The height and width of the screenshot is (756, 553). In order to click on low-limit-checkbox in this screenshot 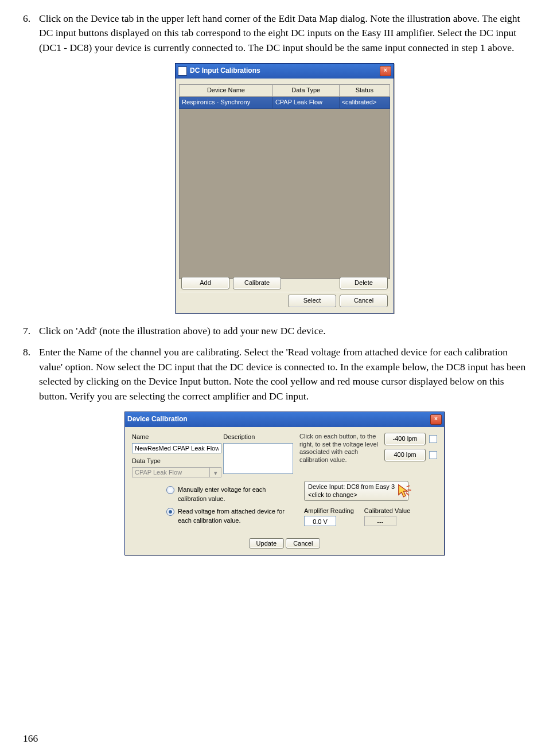, I will do `click(433, 439)`.